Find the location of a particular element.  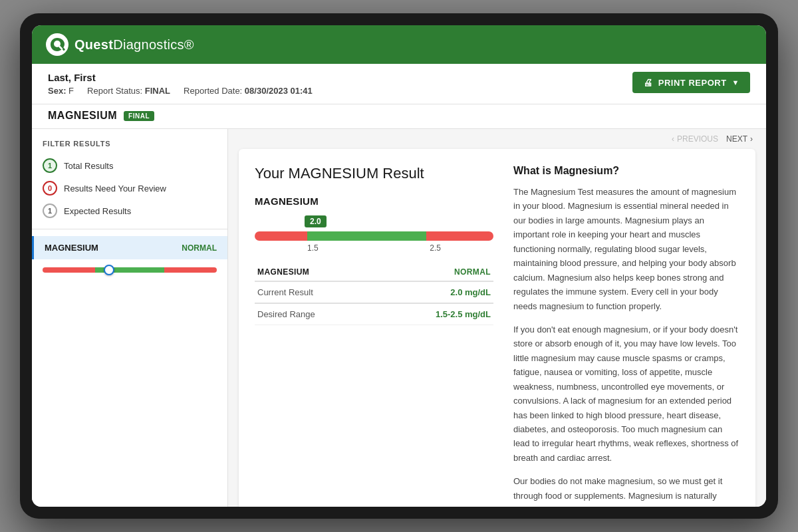

nav-strip: ‹ PREVIOUS NEXT › is located at coordinates (497, 139).